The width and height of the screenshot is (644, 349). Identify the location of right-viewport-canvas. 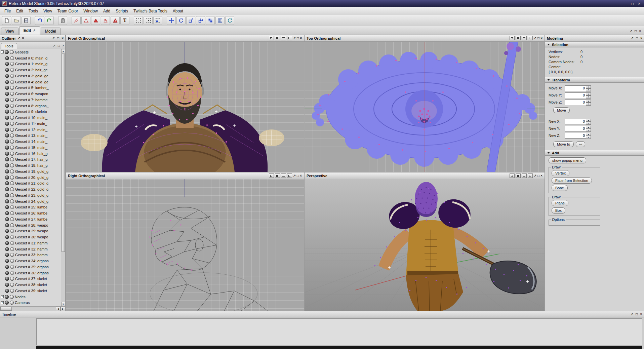
(185, 245).